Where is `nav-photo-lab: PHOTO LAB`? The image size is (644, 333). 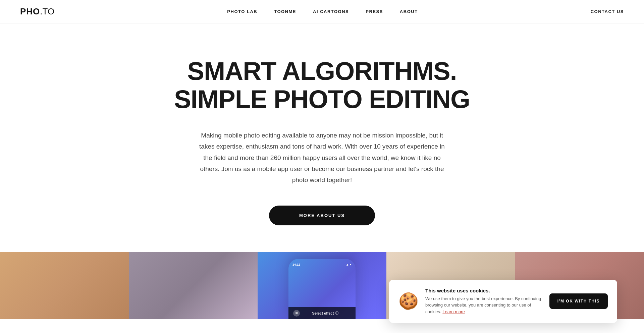
nav-photo-lab: PHOTO LAB is located at coordinates (242, 11).